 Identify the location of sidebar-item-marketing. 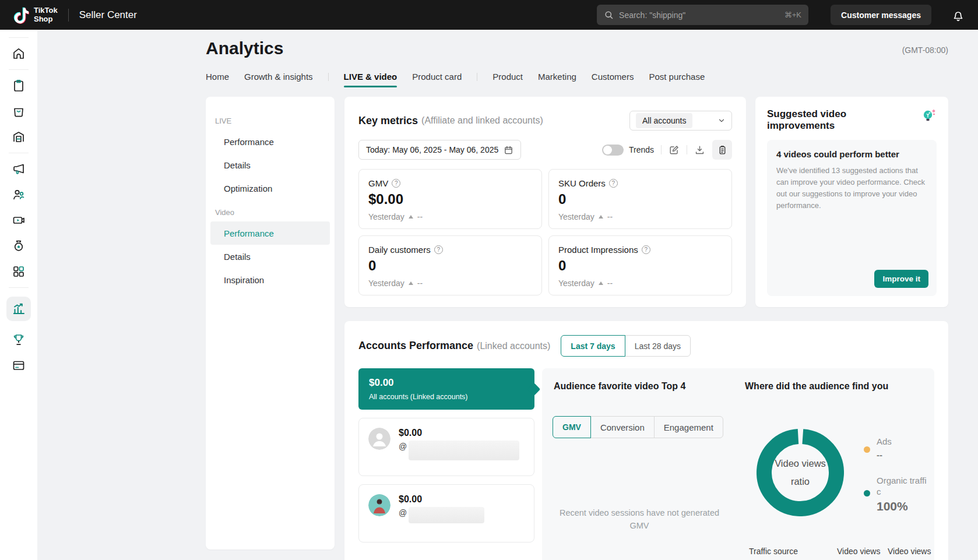
(19, 169).